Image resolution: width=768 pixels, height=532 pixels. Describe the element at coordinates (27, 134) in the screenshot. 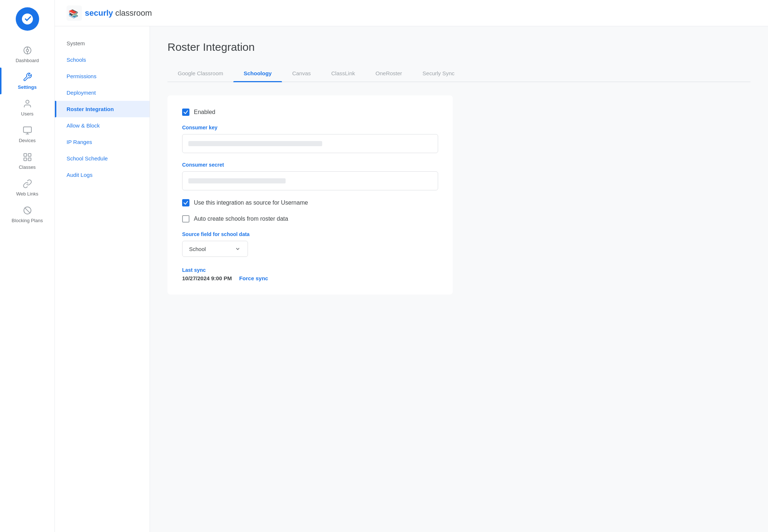

I see `sidebar-item-devices: Devices` at that location.